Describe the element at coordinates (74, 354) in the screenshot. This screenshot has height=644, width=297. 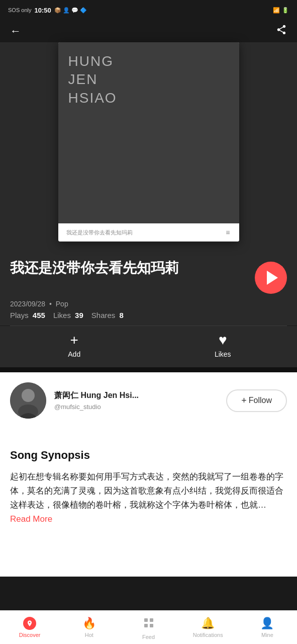
I see `add-label: Add` at that location.